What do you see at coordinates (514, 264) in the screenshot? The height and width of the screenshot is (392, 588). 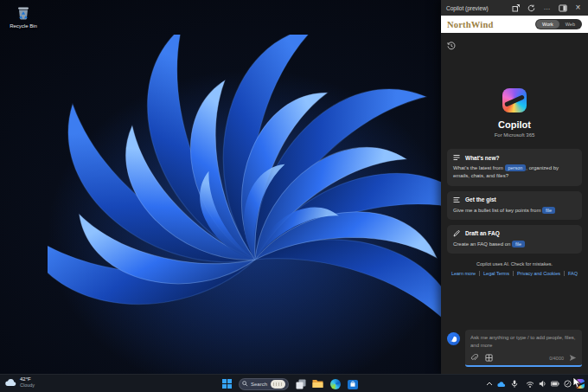 I see `ai-disclaimer-text: Copilot uses AI. Check for mistakes.` at bounding box center [514, 264].